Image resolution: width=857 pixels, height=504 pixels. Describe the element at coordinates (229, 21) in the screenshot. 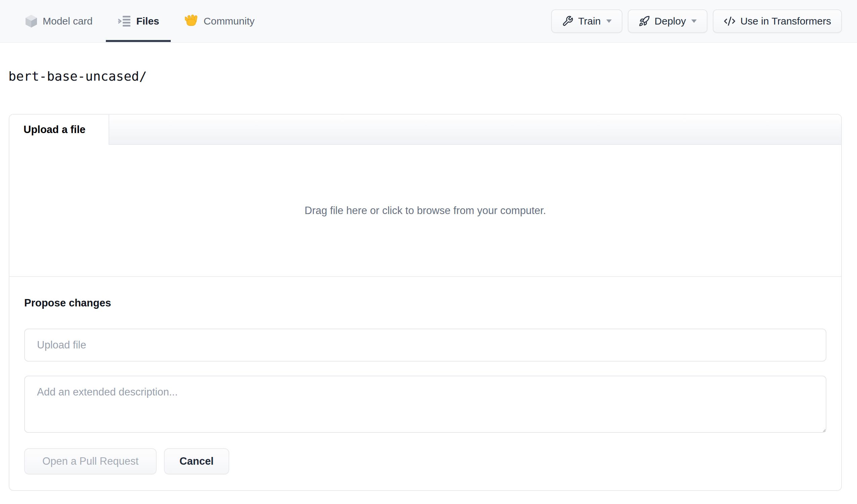

I see `tab-community-label: Community` at that location.